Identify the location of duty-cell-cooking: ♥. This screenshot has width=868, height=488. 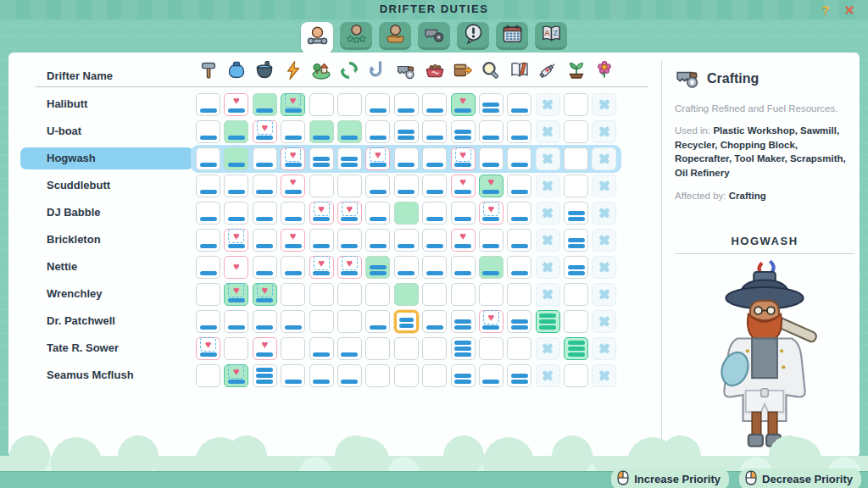
(264, 295).